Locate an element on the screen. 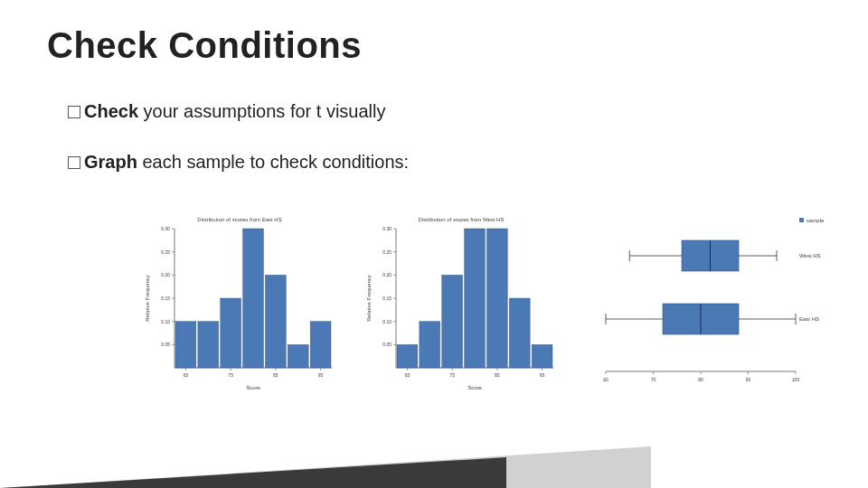 This screenshot has height=488, width=868. bullet-1-lead: Check is located at coordinates (111, 111).